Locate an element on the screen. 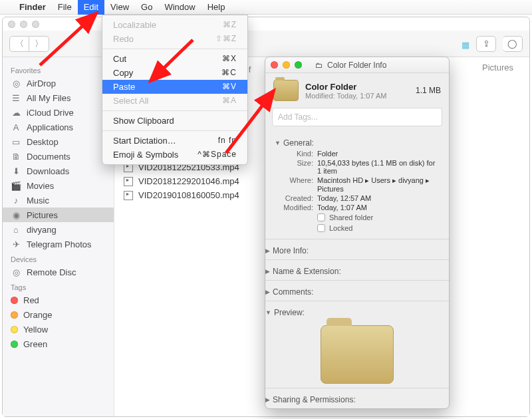  info-size: Size:10,54,033 bytes (1.1 MB on disk) fo… is located at coordinates (357, 167).